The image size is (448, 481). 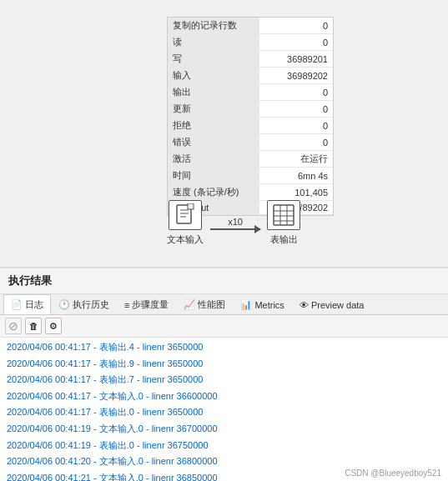 What do you see at coordinates (204, 304) in the screenshot?
I see `tab-perf: 📈 性能图` at bounding box center [204, 304].